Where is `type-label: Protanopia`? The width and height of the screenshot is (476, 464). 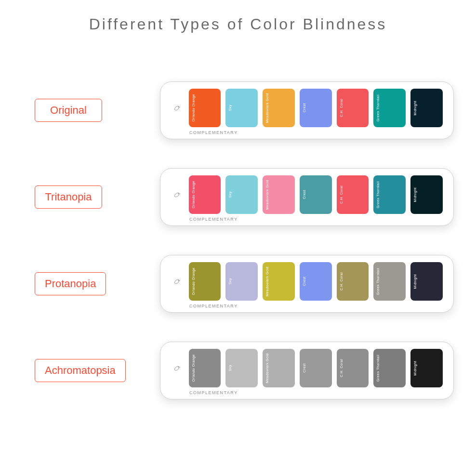 type-label: Protanopia is located at coordinates (70, 284).